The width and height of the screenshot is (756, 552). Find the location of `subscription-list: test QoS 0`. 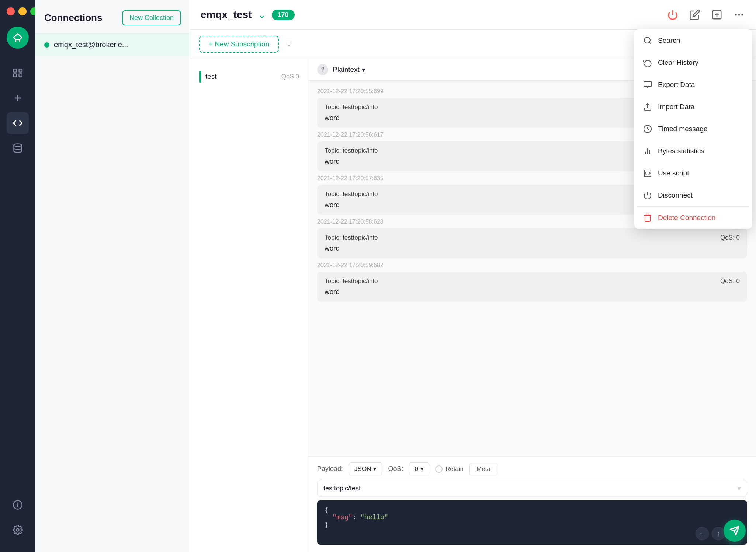

subscription-list: test QoS 0 is located at coordinates (249, 305).